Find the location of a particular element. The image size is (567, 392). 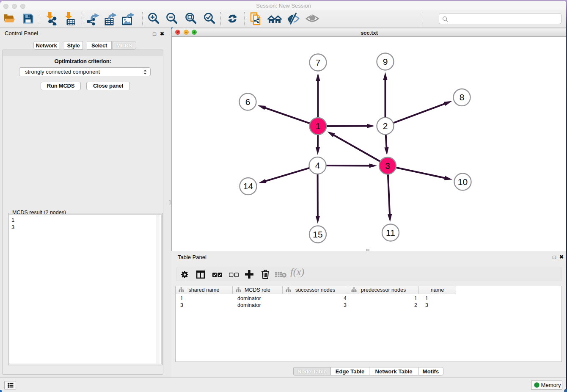

svg-text: 9 is located at coordinates (385, 62).